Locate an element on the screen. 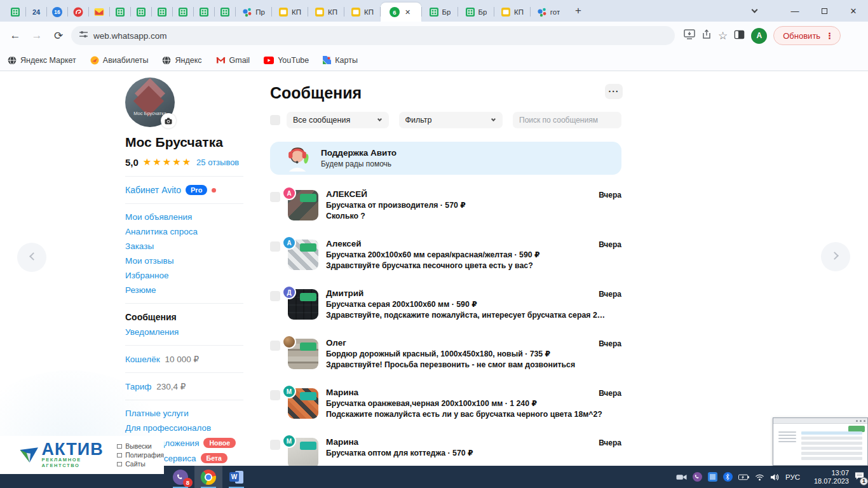 This screenshot has width=868, height=488. bluetooth-icon is located at coordinates (728, 477).